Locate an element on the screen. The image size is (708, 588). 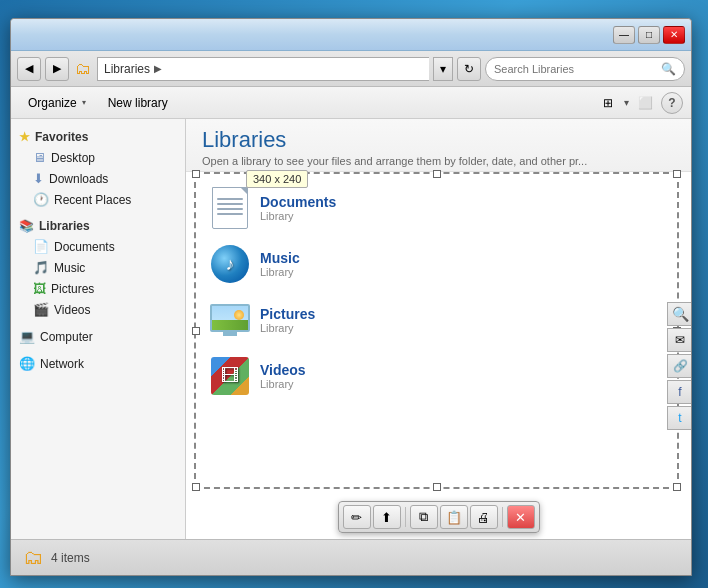
content-header: Libraries Open a library to see your fil… is located at coordinates (438, 146).